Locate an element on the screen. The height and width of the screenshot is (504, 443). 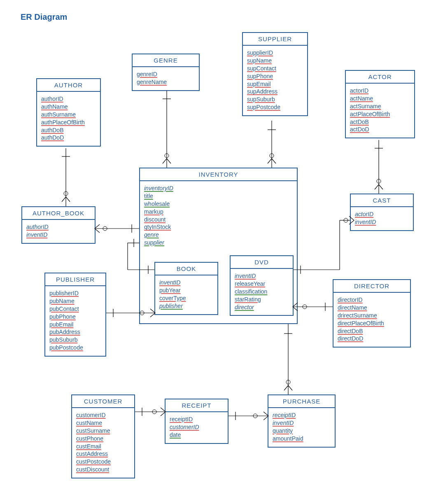
attr: publisherID is located at coordinates (75, 293).